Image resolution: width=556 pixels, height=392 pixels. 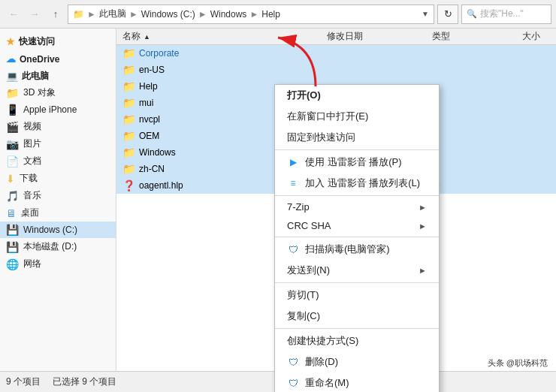 I want to click on cloud-icon: ☁, so click(x=11, y=59).